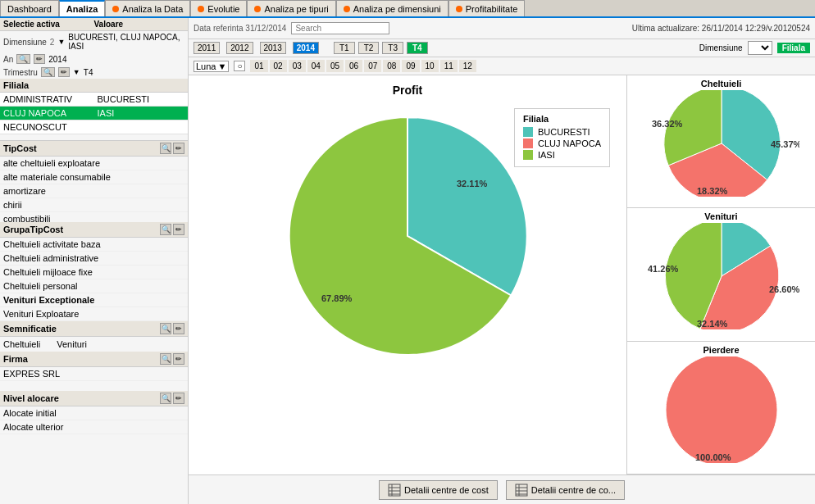 The image size is (815, 504). I want to click on year-2012-btn: 2012, so click(239, 48).